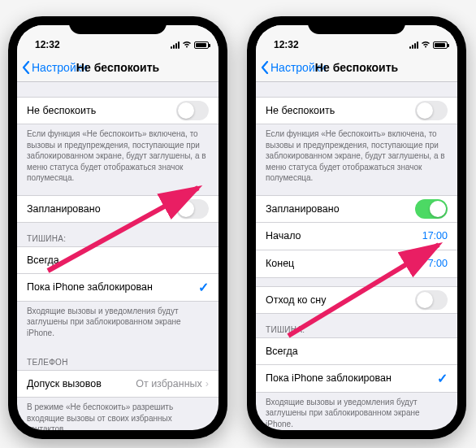 The height and width of the screenshot is (448, 476). What do you see at coordinates (118, 384) in the screenshot?
I see `row-allow-calls: Допуск вызовов От избранных ›` at bounding box center [118, 384].